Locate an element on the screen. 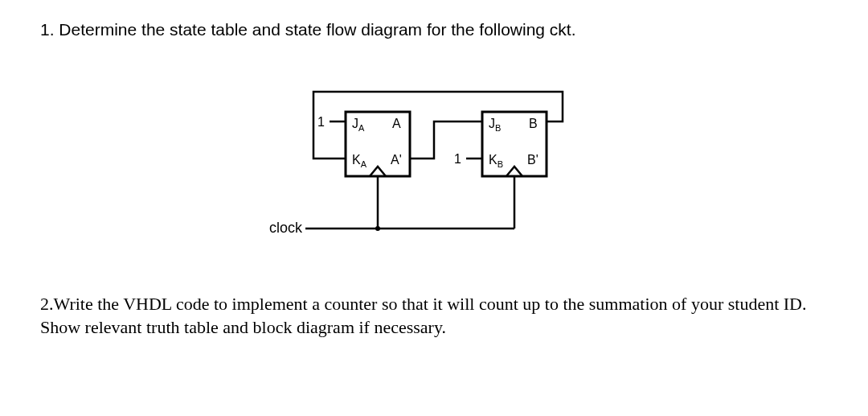  question-2-text: 2.Write the VHDL code to implement a cou… is located at coordinates (434, 315).